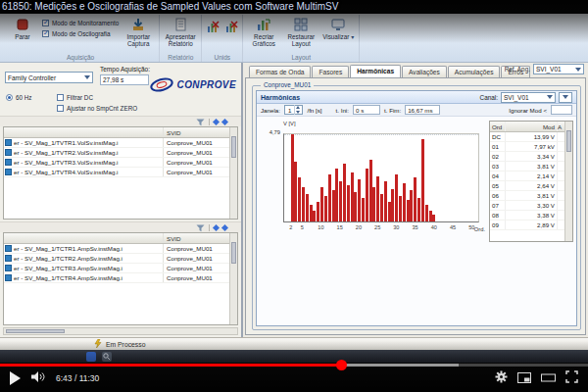 The image size is (588, 392). What do you see at coordinates (301, 25) in the screenshot?
I see `layout-grid-icon` at bounding box center [301, 25].